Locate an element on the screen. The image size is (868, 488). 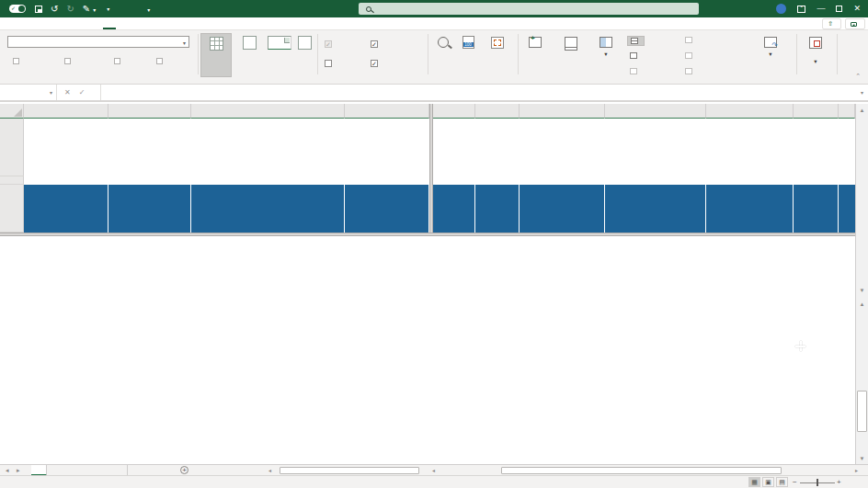
quadrillage-checkbox is located at coordinates (329, 63).